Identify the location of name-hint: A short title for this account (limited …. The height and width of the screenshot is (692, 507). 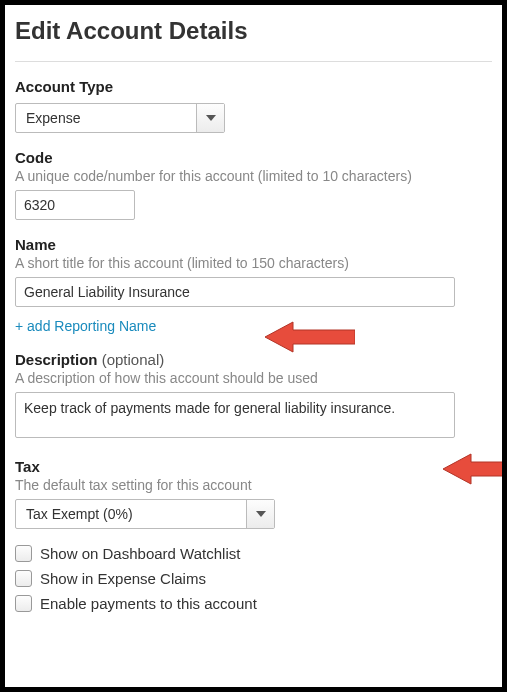
(254, 263).